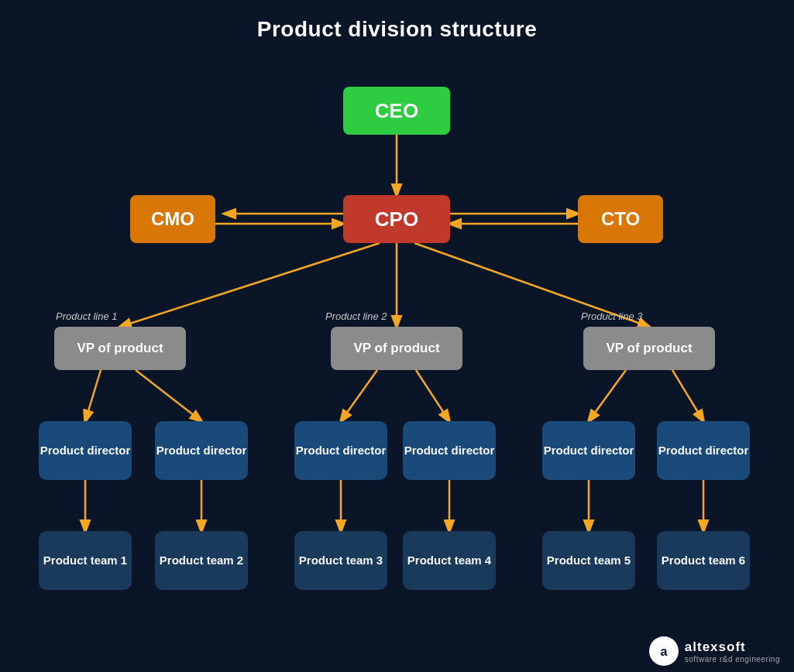 Image resolution: width=794 pixels, height=672 pixels. Describe the element at coordinates (201, 451) in the screenshot. I see `director-1b-node: Product director` at that location.